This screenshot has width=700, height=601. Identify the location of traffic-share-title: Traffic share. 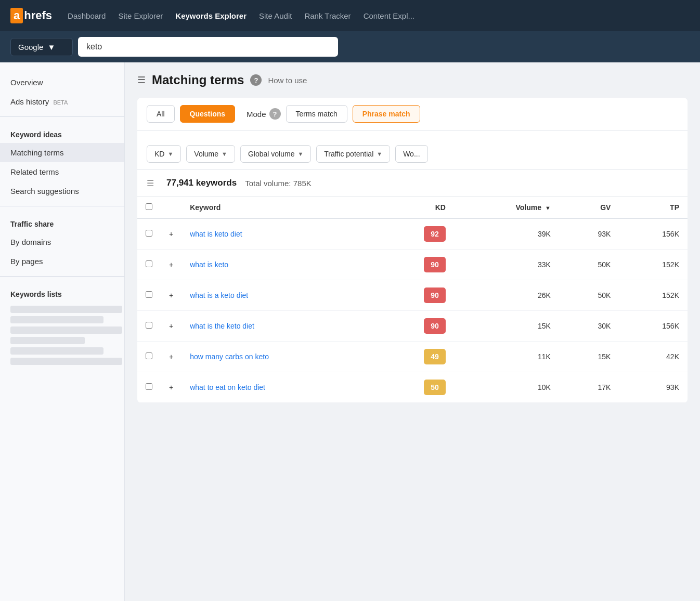
(62, 222).